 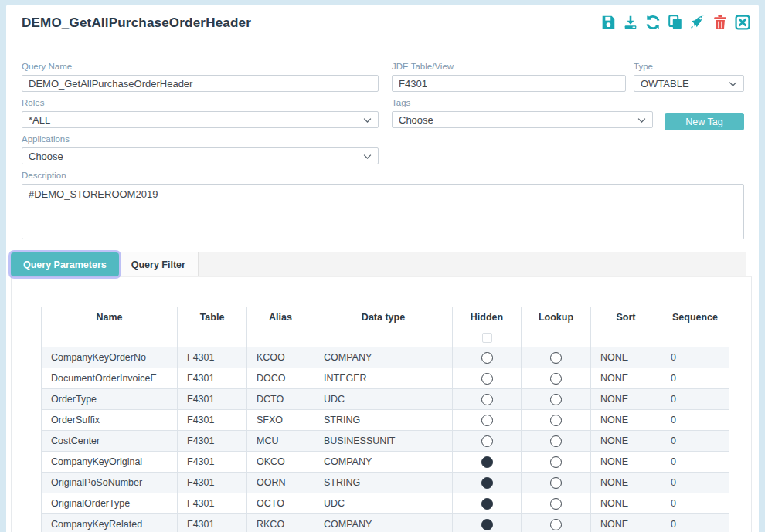 I want to click on cell-alias: KCOO, so click(x=281, y=358).